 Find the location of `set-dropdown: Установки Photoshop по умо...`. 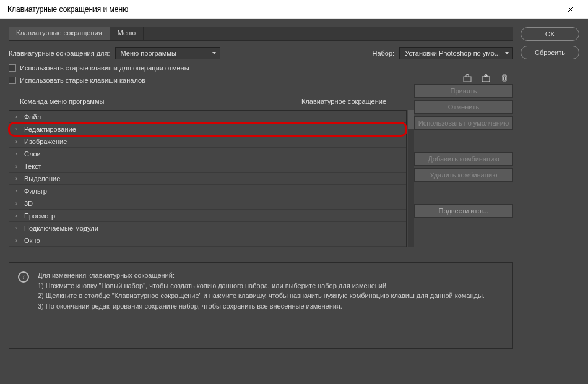

set-dropdown: Установки Photoshop по умо... is located at coordinates (456, 53).